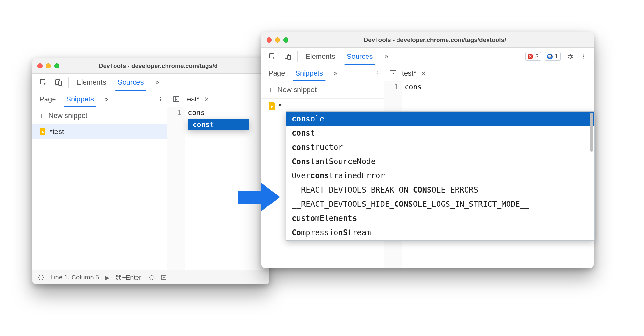 The width and height of the screenshot is (644, 336). Describe the element at coordinates (151, 66) in the screenshot. I see `titlebar: DevTools - developer.chrome.com/tags/d` at that location.